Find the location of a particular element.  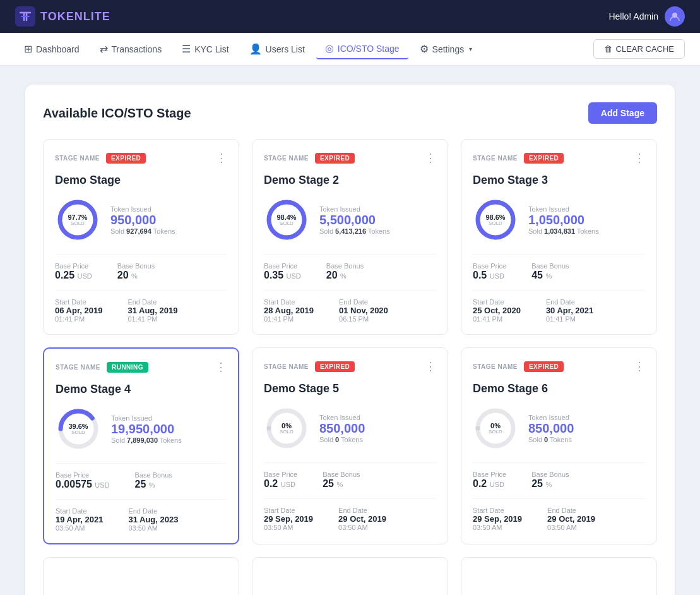

kyc-icon: ☰ is located at coordinates (186, 49).